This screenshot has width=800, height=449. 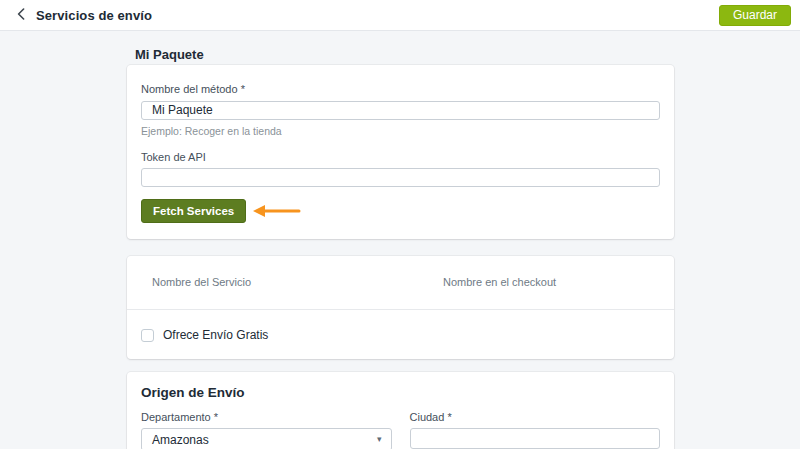 What do you see at coordinates (400, 110) in the screenshot?
I see `method-name-field-group: Nombre del método * Ejemplo: Recoger en …` at bounding box center [400, 110].